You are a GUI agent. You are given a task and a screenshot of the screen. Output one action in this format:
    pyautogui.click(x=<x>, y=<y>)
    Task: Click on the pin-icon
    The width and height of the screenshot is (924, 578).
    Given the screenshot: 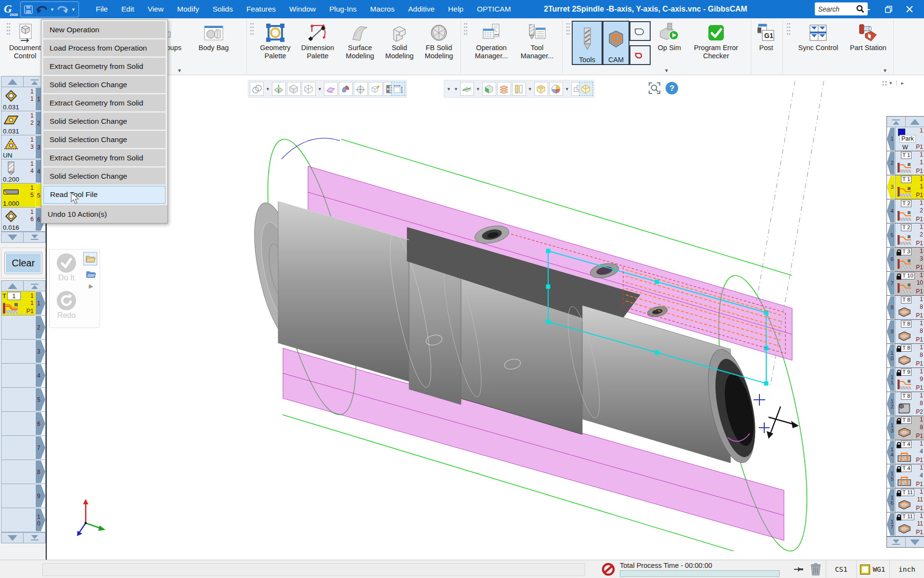 What is the action you would take?
    pyautogui.click(x=799, y=569)
    